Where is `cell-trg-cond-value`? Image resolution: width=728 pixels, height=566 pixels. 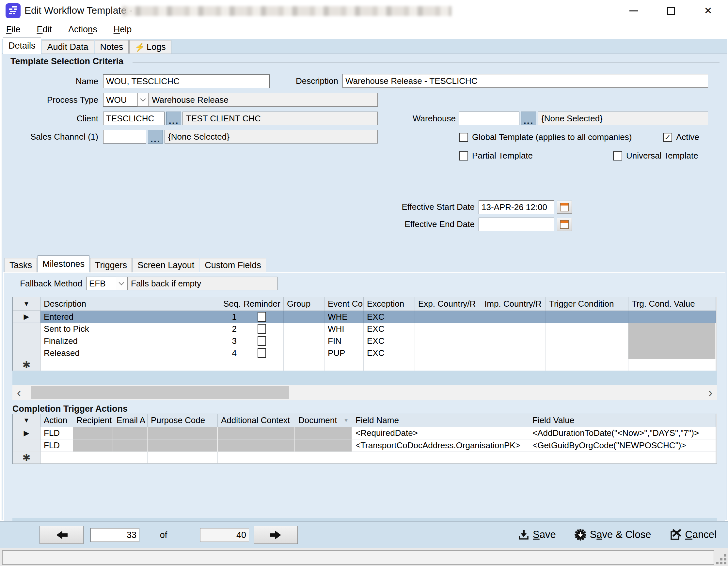
cell-trg-cond-value is located at coordinates (672, 365).